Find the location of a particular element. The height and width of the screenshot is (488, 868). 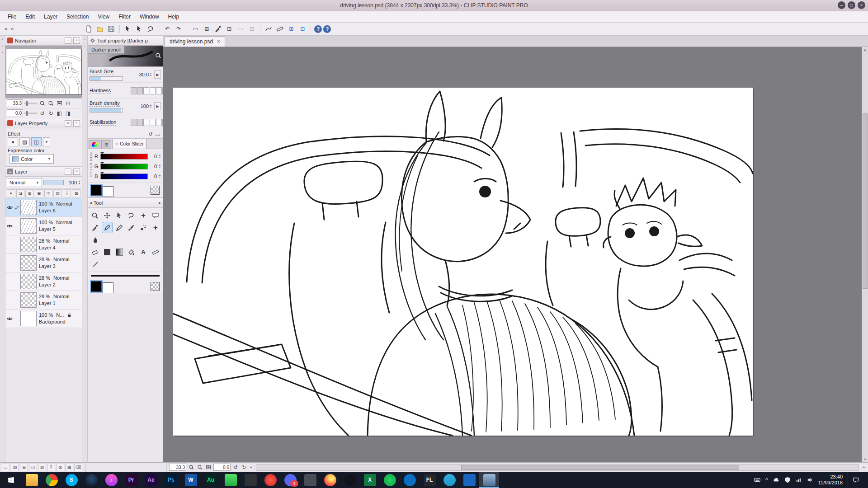

layer-footer-icon: ⊞ is located at coordinates (24, 467).